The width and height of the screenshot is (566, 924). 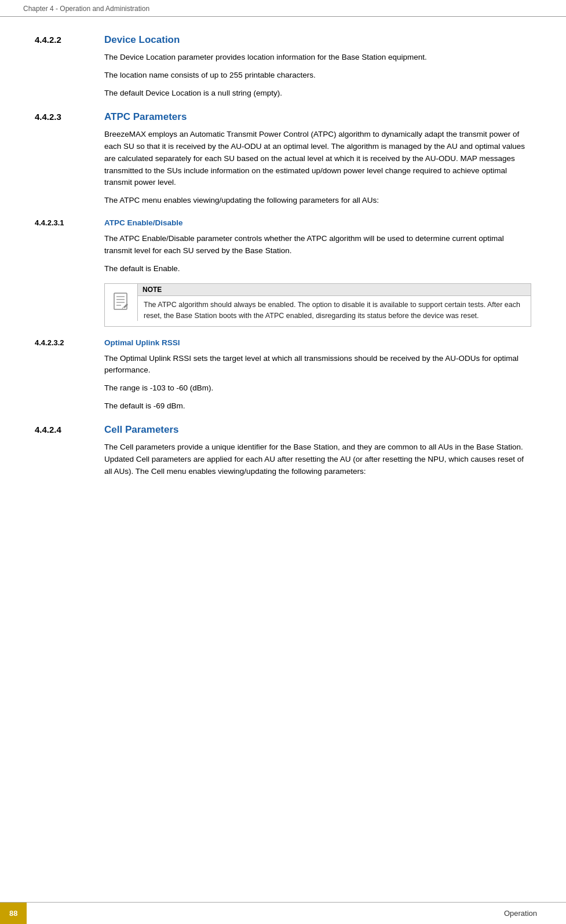 What do you see at coordinates (317, 365) in the screenshot?
I see `section-44232-para0: The Optimal Uplink RSSI sets the target …` at bounding box center [317, 365].